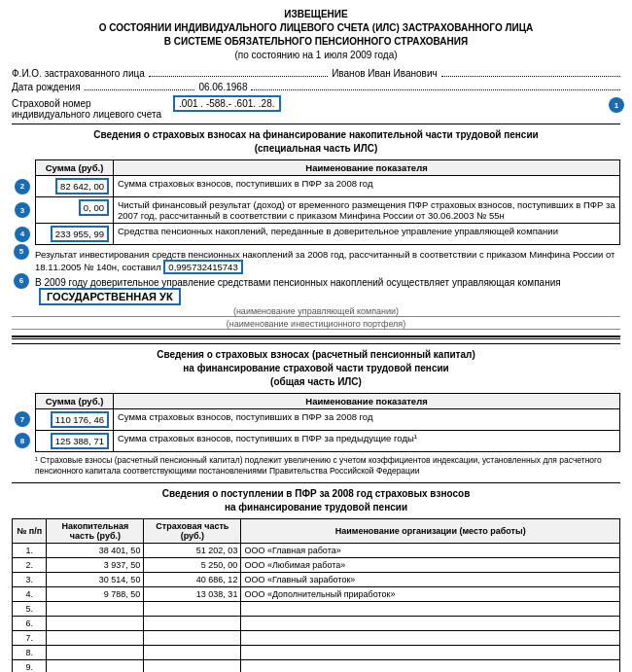 The height and width of the screenshot is (672, 632). What do you see at coordinates (328, 466) in the screenshot?
I see `section2-note: ¹ Страховые взносы (расчетный пенсионный…` at bounding box center [328, 466].